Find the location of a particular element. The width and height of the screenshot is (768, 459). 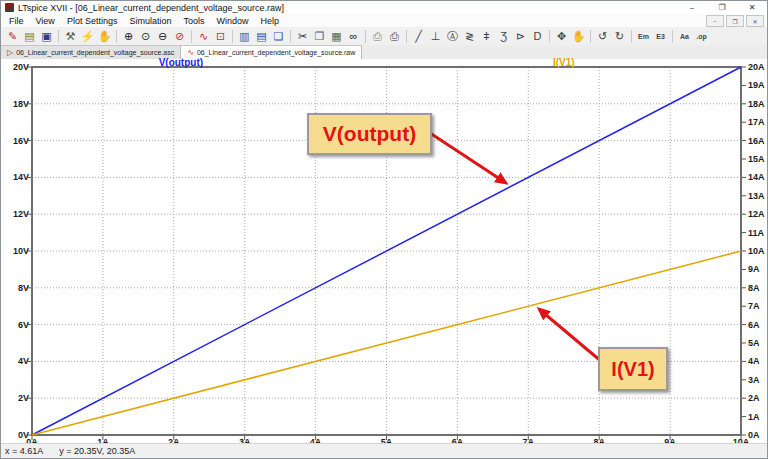

capacitor-icon: ǂ is located at coordinates (486, 36).